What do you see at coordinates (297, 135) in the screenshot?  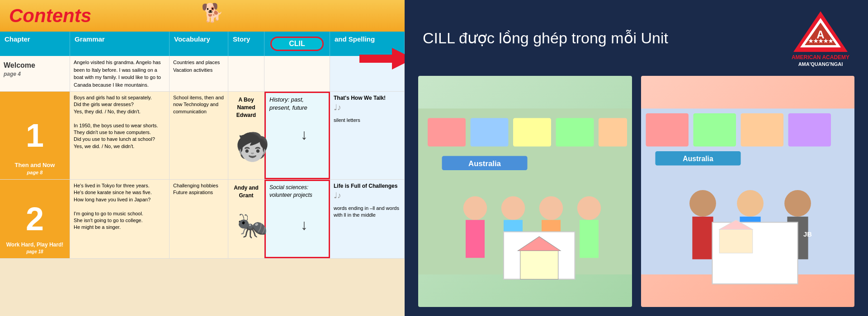 I see `ch1-clil: History: past, present, future` at bounding box center [297, 135].